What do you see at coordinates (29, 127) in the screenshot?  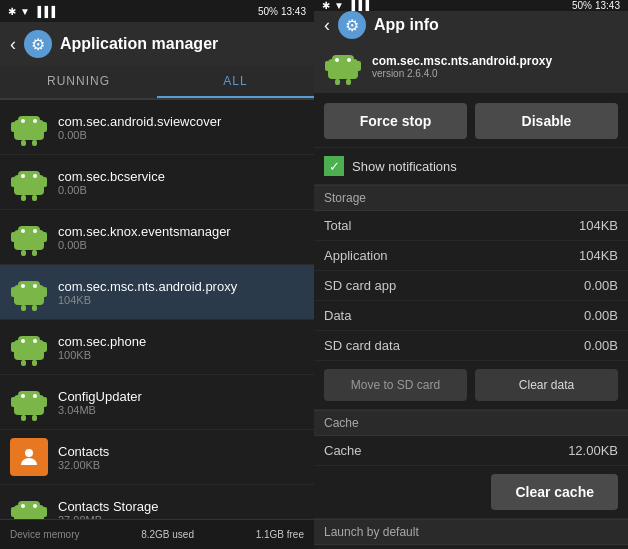 I see `app-icon-sviewcover` at bounding box center [29, 127].